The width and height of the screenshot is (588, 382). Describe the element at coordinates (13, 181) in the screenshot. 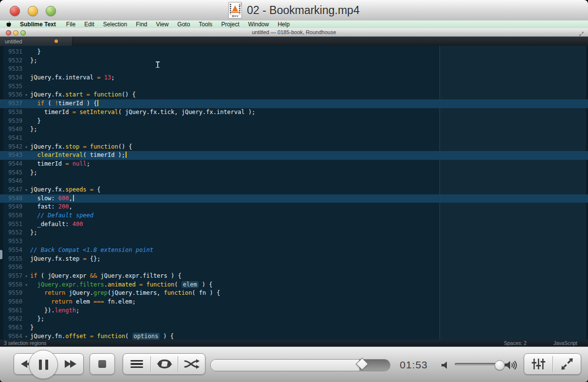

I see `line-number: 9546` at that location.